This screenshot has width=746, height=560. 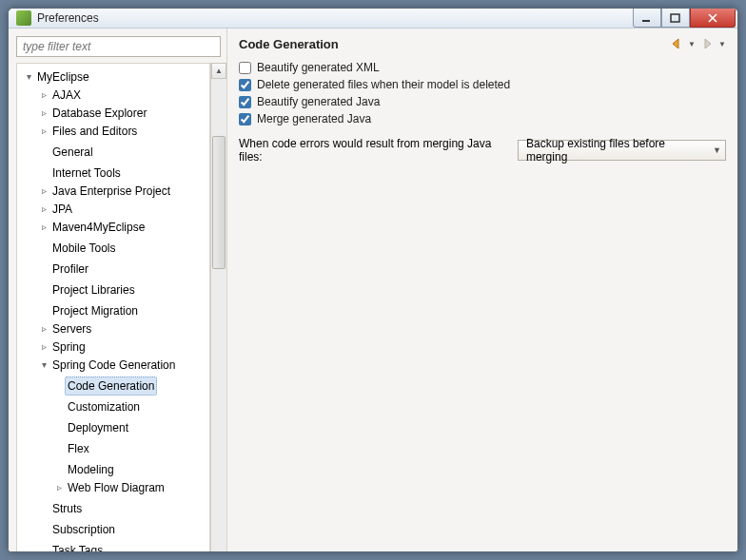 I want to click on close-button, so click(x=713, y=18).